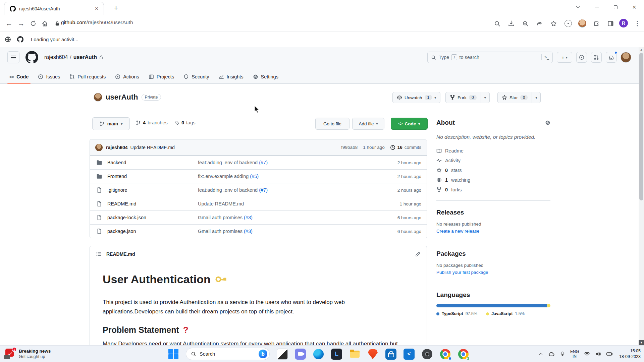 The width and height of the screenshot is (644, 362). What do you see at coordinates (578, 7) in the screenshot?
I see `tab-search-caret-icon` at bounding box center [578, 7].